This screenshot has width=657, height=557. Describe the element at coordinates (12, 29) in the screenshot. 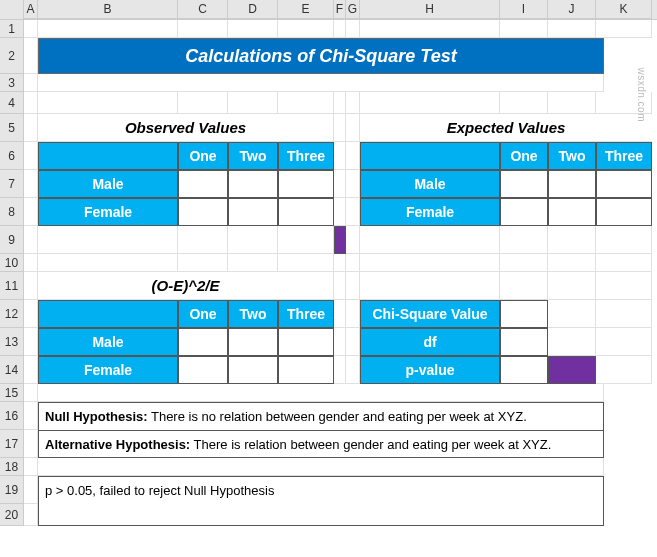

I see `row-header-1: 1` at that location.